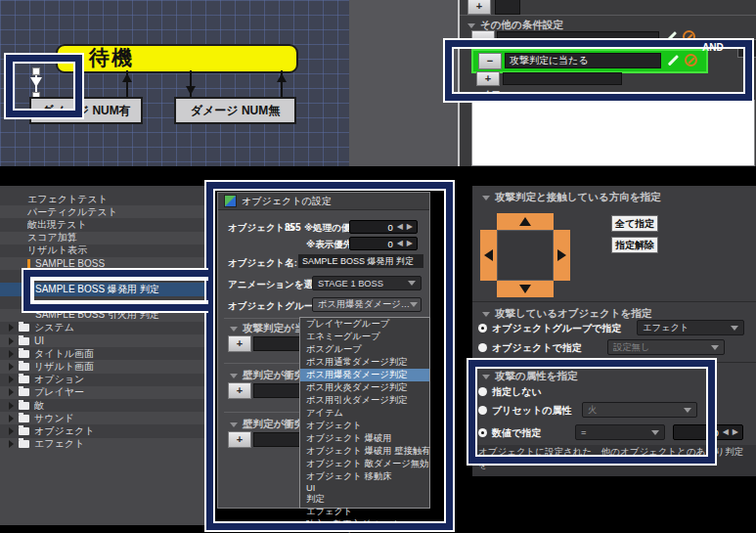 The image size is (756, 533). Describe the element at coordinates (365, 376) in the screenshot. I see `dropdown-option-selected: ボス用爆発ダメージ判定` at that location.